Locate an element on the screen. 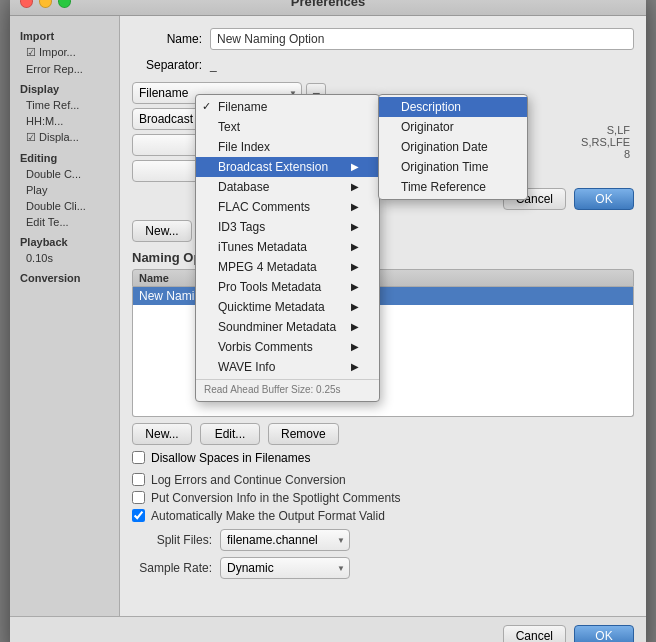 Image resolution: width=656 pixels, height=642 pixels. flac-arrow: ▶ is located at coordinates (355, 206).